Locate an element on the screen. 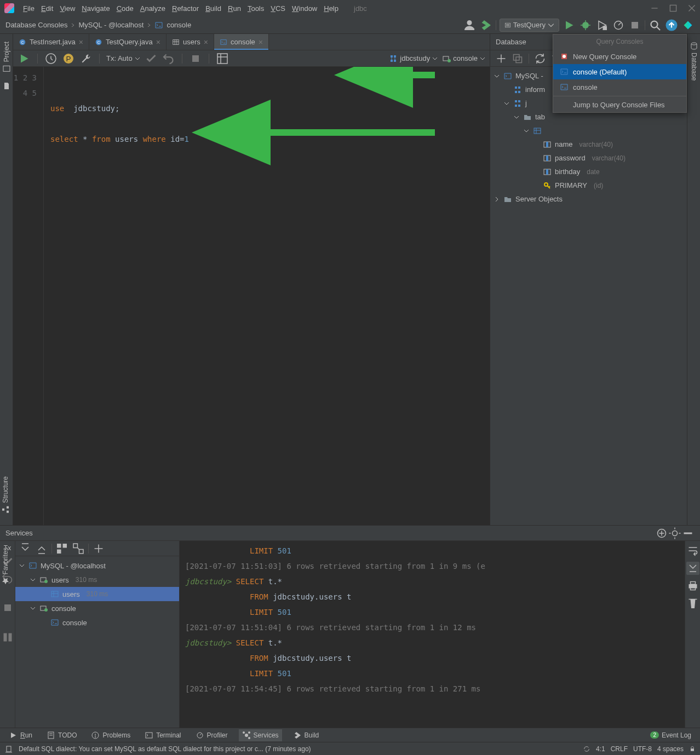  execute-button is located at coordinates (24, 59).